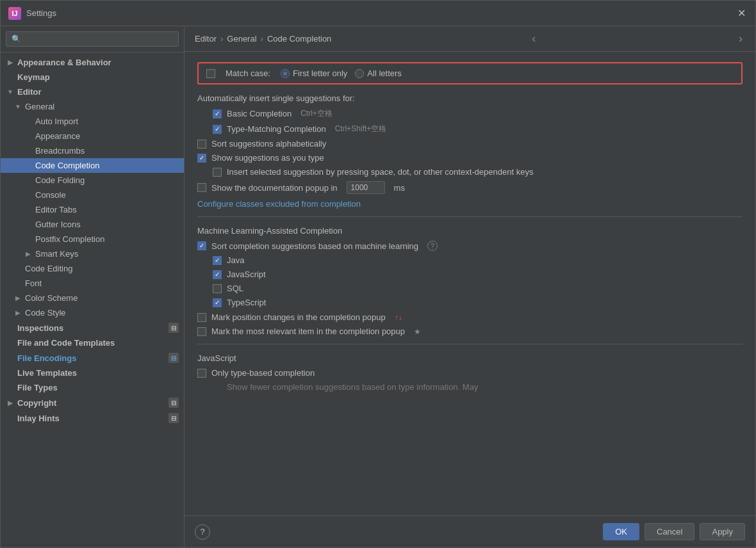  I want to click on sidebar-item-color-scheme: ▶ Color Scheme, so click(92, 298).